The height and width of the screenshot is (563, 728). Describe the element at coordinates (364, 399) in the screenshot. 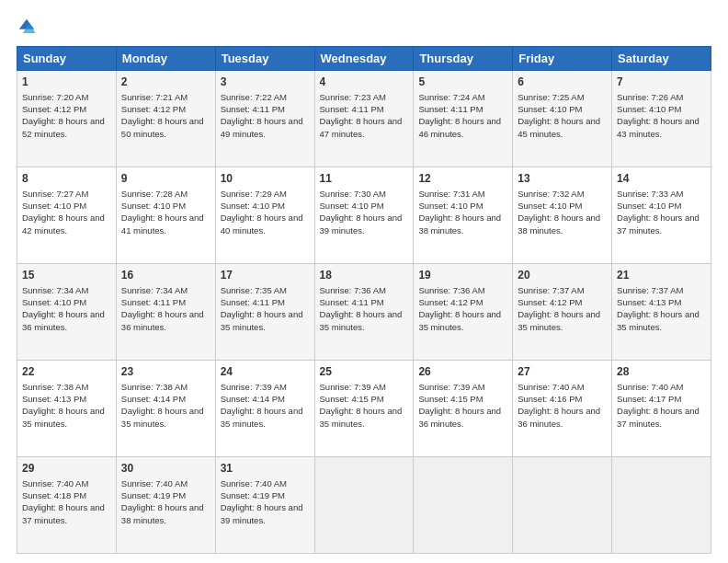

I see `sunset-time: Sunset: 4:15 PM` at that location.